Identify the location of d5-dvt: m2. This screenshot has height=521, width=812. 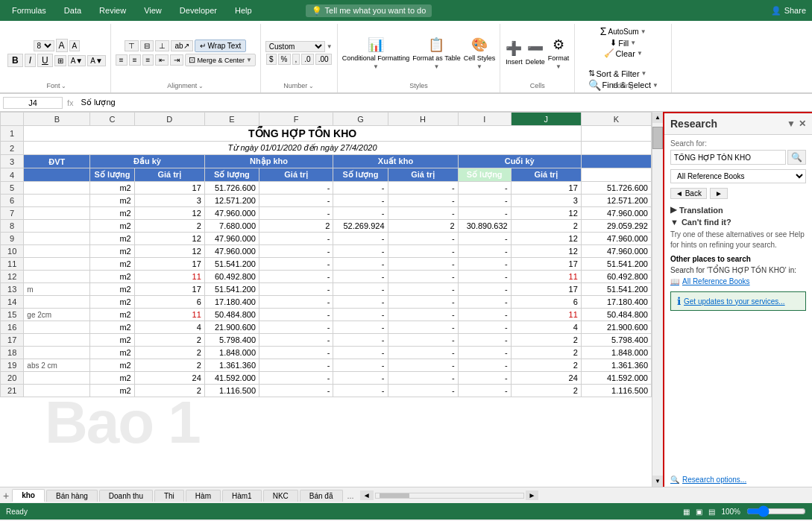
(112, 188).